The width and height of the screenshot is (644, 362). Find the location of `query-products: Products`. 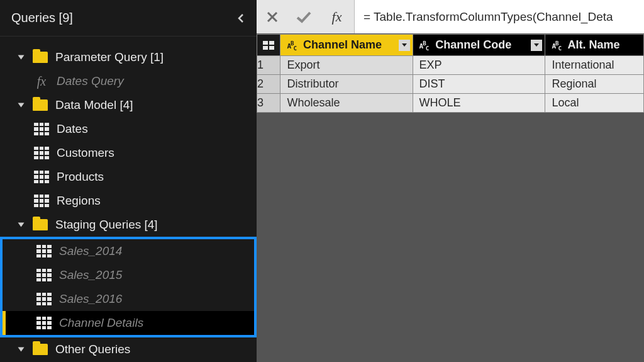

query-products: Products is located at coordinates (128, 177).